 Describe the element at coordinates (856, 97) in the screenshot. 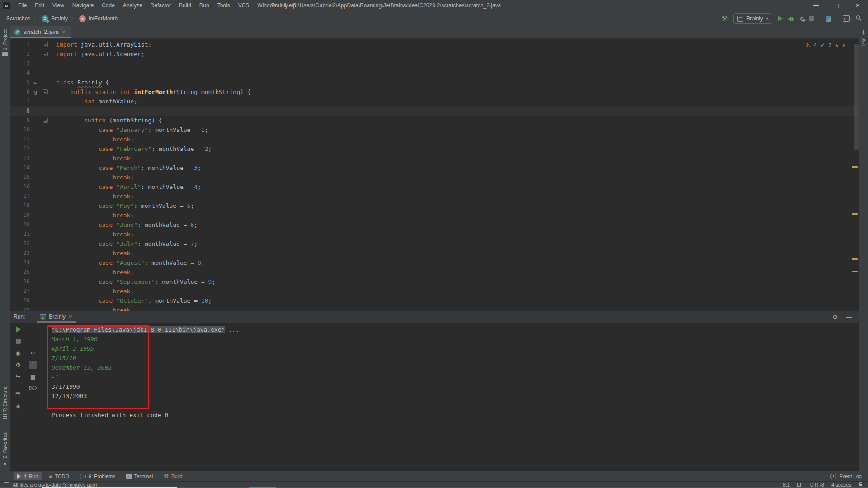

I see `scrollbar-thumb` at that location.